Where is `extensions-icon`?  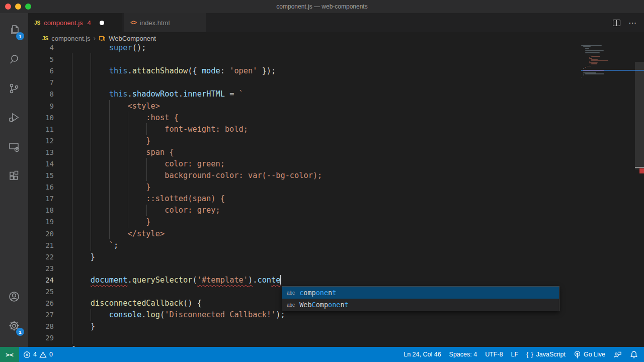
extensions-icon is located at coordinates (14, 176).